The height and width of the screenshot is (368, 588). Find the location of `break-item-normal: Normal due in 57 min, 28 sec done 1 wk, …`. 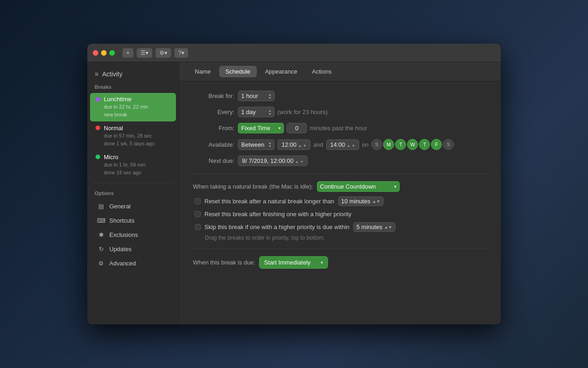

break-item-normal: Normal due in 57 min, 28 sec done 1 wk, … is located at coordinates (133, 136).